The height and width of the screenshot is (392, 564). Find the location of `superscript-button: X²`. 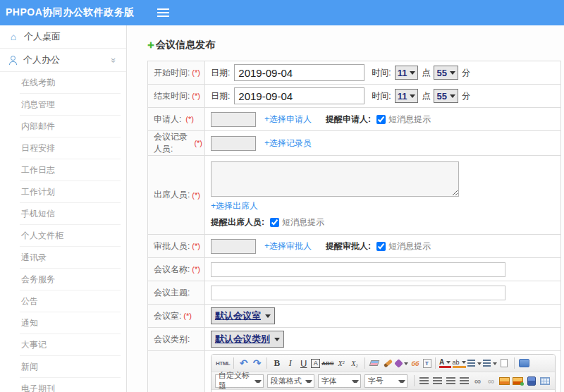

superscript-button: X² is located at coordinates (341, 364).